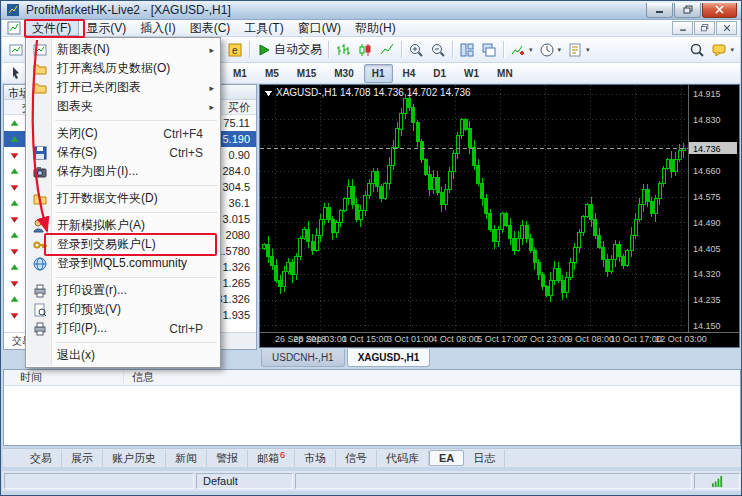  What do you see at coordinates (446, 458) in the screenshot?
I see `bottom-tab: EA` at bounding box center [446, 458].